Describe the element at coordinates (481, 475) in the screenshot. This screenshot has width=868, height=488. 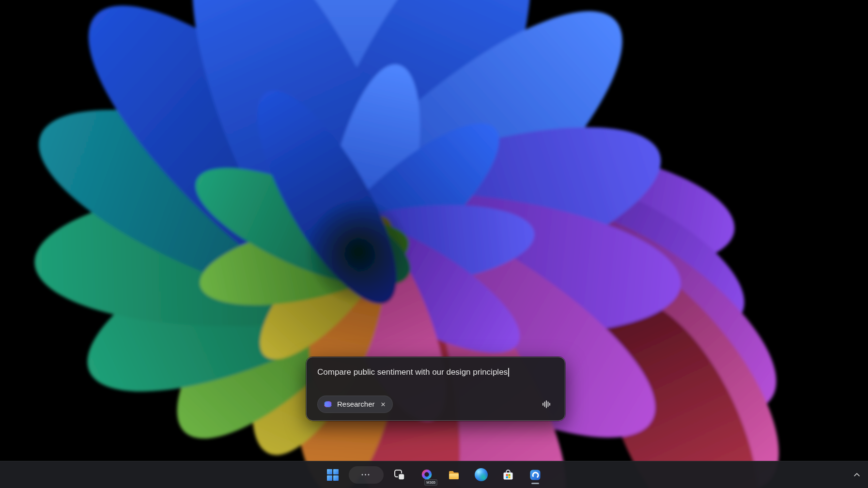
I see `edge-button` at that location.